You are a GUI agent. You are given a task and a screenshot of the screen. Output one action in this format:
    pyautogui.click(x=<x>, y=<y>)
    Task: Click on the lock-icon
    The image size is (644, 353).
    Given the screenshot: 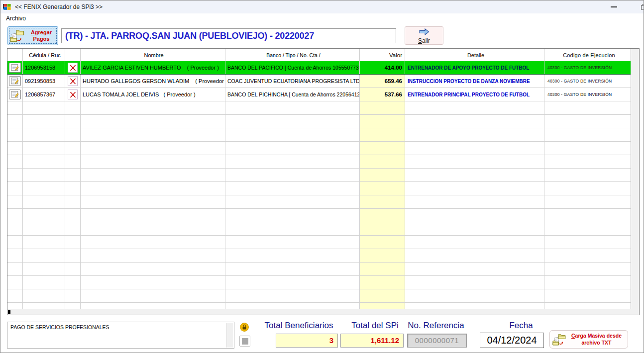 What is the action you would take?
    pyautogui.click(x=244, y=327)
    